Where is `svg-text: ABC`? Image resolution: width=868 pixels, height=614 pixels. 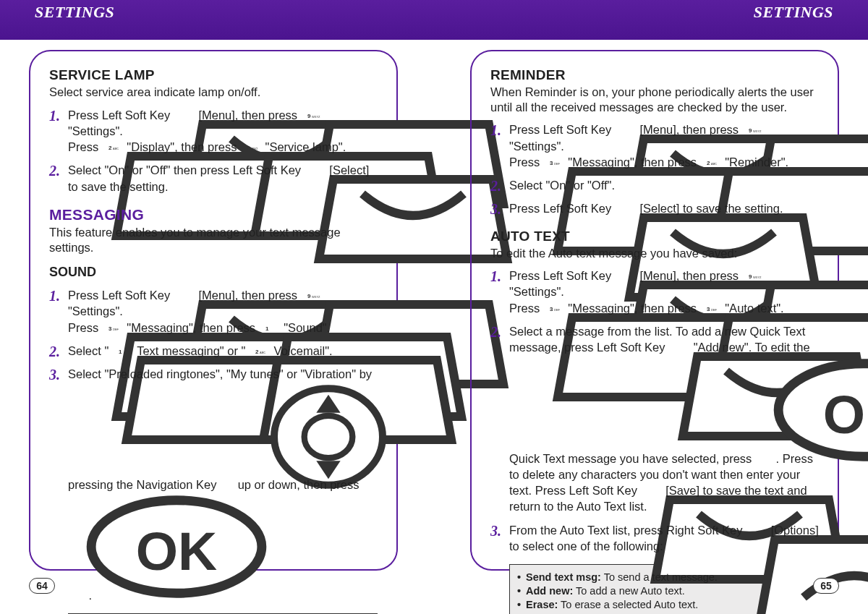 svg-text: ABC is located at coordinates (263, 353).